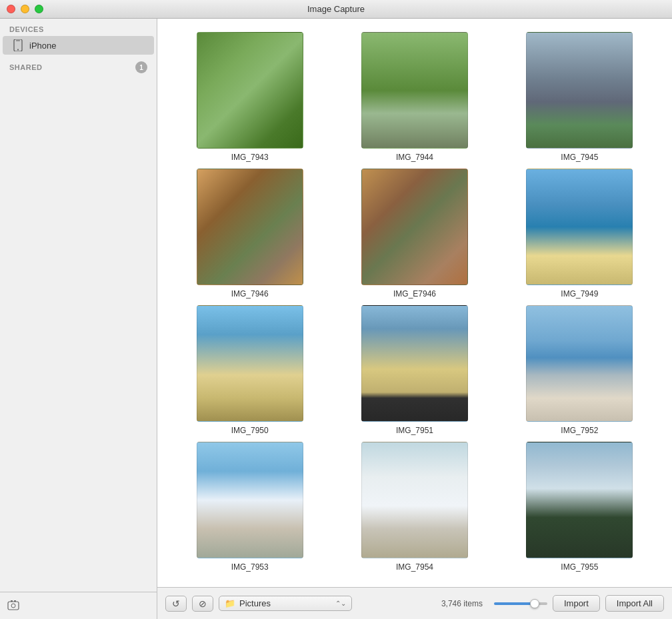  I want to click on title-bar: Image Capture, so click(336, 9).